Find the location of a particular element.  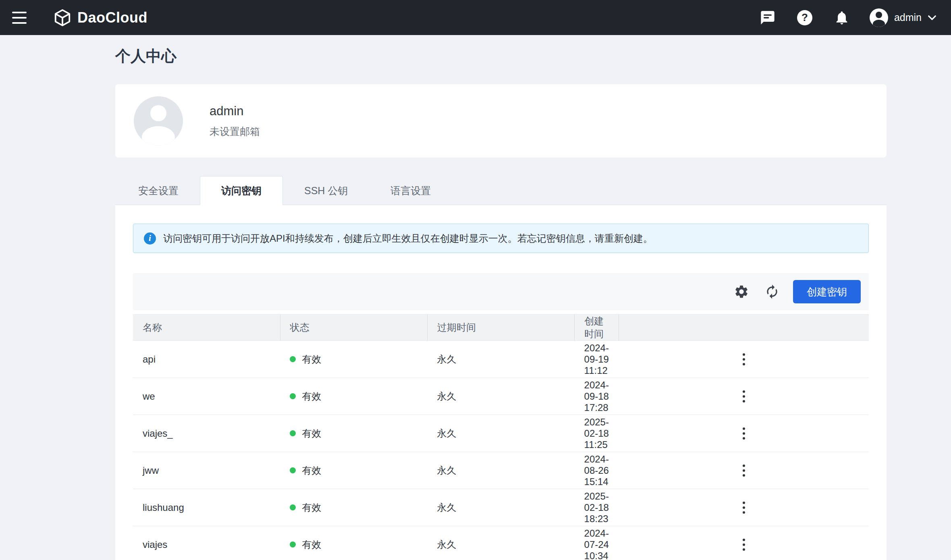

profile-tab: 访问密钥 is located at coordinates (241, 191).